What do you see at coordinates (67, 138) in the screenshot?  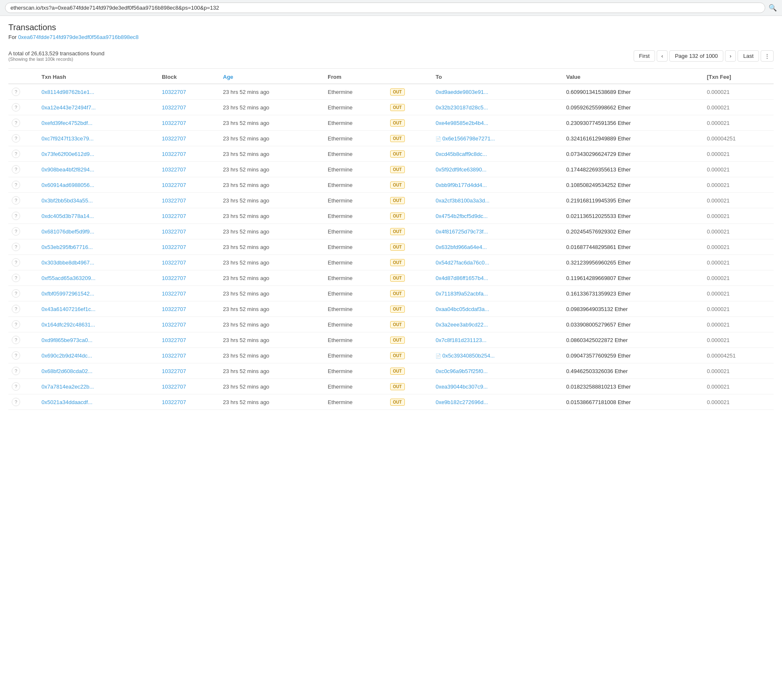 I see `tx-hash-link: 0xc7f9247f133ce79...` at bounding box center [67, 138].